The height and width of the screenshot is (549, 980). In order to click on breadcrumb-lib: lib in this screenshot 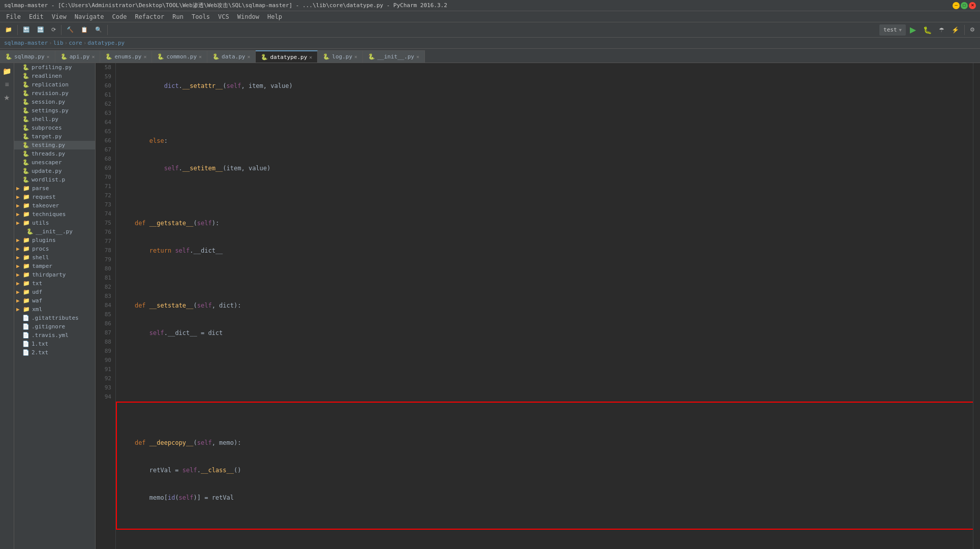, I will do `click(58, 43)`.